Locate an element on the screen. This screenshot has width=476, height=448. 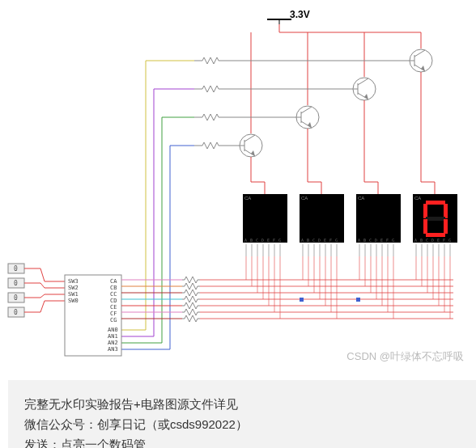
info-box: 完整无水印实验报告+电路图源文件详见 微信公众号：创享日记（或csds99202… is located at coordinates (242, 414).